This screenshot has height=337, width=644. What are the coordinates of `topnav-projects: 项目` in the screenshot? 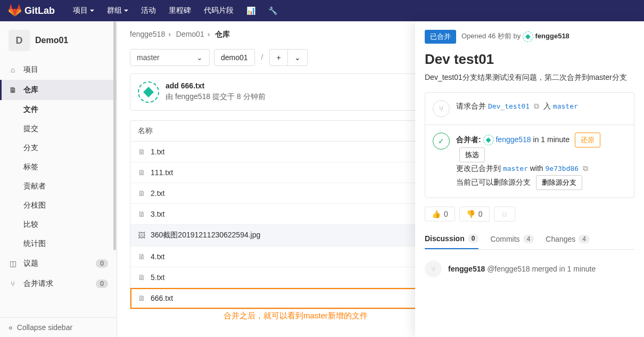 It's located at (84, 11).